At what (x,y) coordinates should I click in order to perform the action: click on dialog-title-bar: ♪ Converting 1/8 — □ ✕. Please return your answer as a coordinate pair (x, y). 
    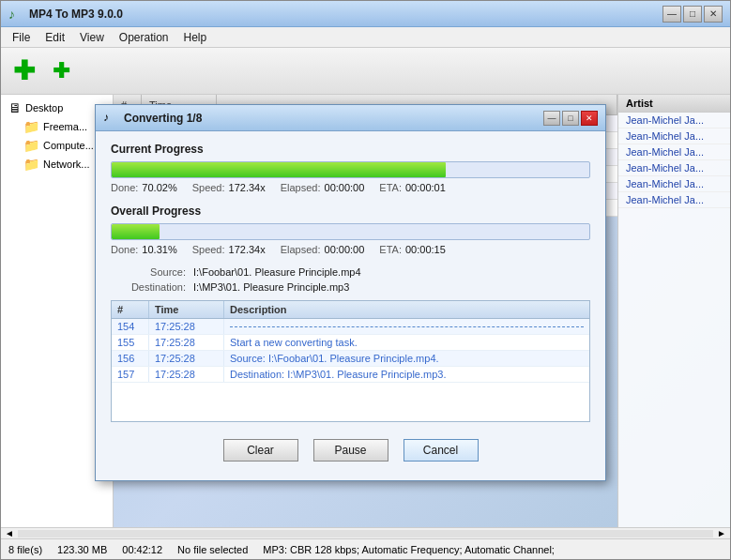
    Looking at the image, I should click on (351, 118).